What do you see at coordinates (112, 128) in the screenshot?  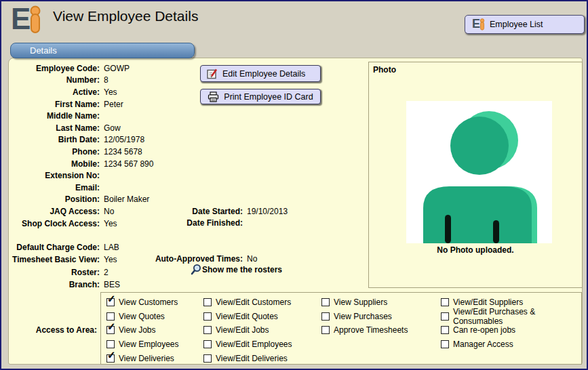 I see `field-row: Last Name:Gow` at bounding box center [112, 128].